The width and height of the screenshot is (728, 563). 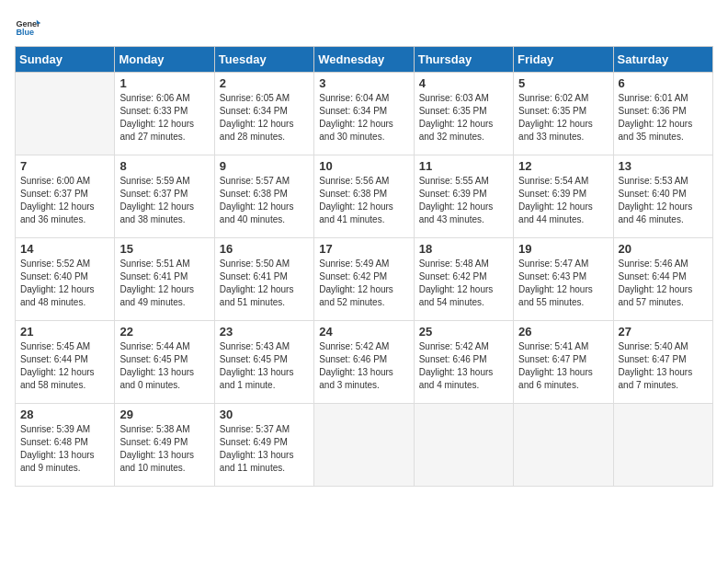 I want to click on day-number: 29, so click(x=164, y=414).